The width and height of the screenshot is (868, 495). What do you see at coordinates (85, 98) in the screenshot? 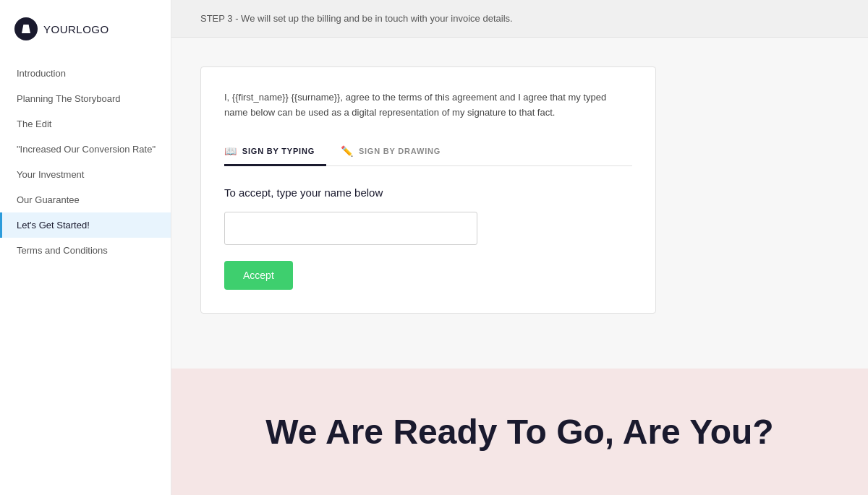
I see `sidebar-item-planning-storyboard: Planning The Storyboard` at bounding box center [85, 98].